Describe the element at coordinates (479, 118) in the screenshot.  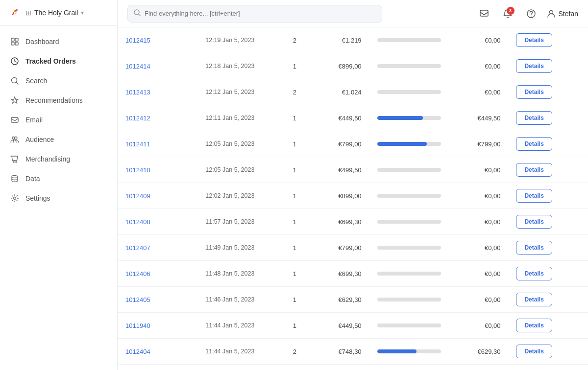
I see `order-paid: €449,50` at that location.